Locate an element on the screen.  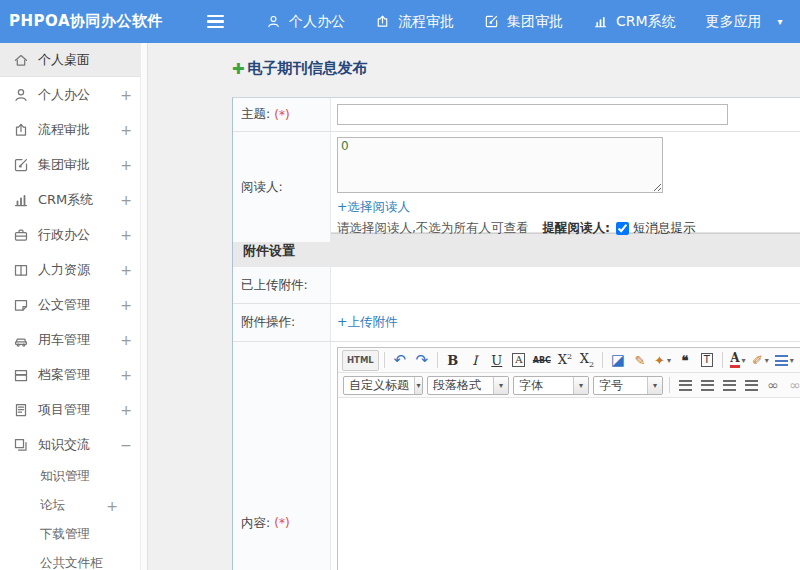
sidebar-item: 行政办公+ is located at coordinates (74, 234).